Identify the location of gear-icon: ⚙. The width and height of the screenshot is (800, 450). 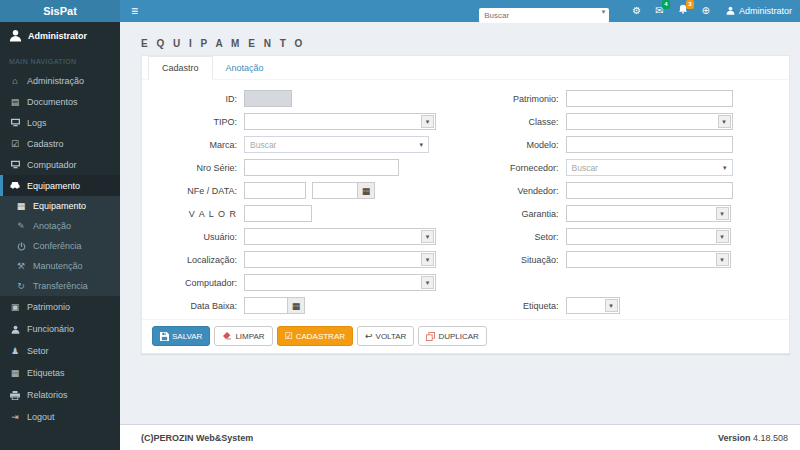
(636, 11).